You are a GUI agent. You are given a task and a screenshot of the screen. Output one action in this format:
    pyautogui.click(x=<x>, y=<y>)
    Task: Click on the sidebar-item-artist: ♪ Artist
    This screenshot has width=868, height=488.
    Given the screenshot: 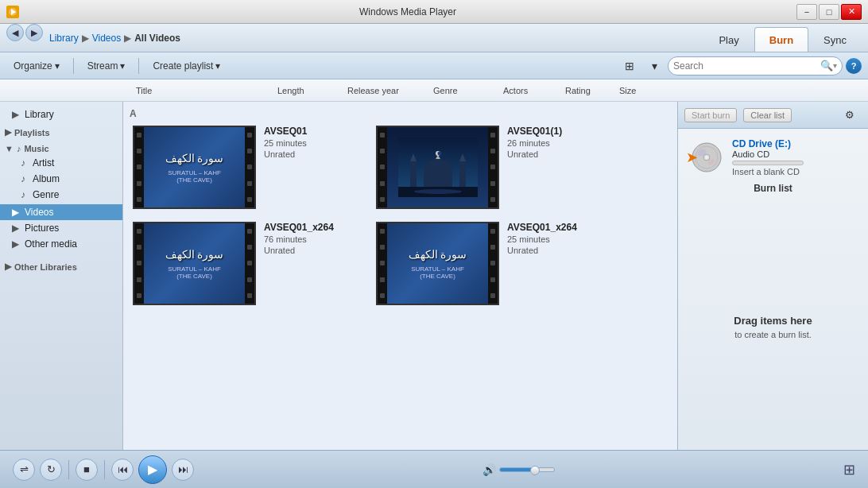 What is the action you would take?
    pyautogui.click(x=61, y=163)
    